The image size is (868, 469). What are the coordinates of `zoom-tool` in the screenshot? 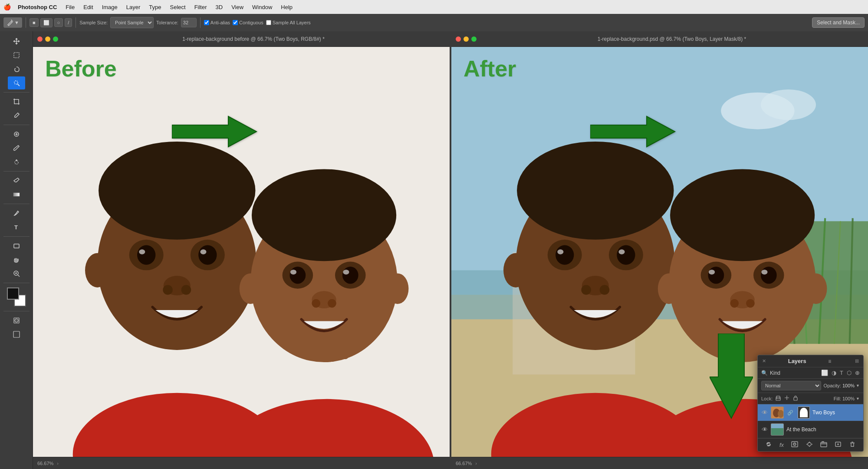 It's located at (16, 274).